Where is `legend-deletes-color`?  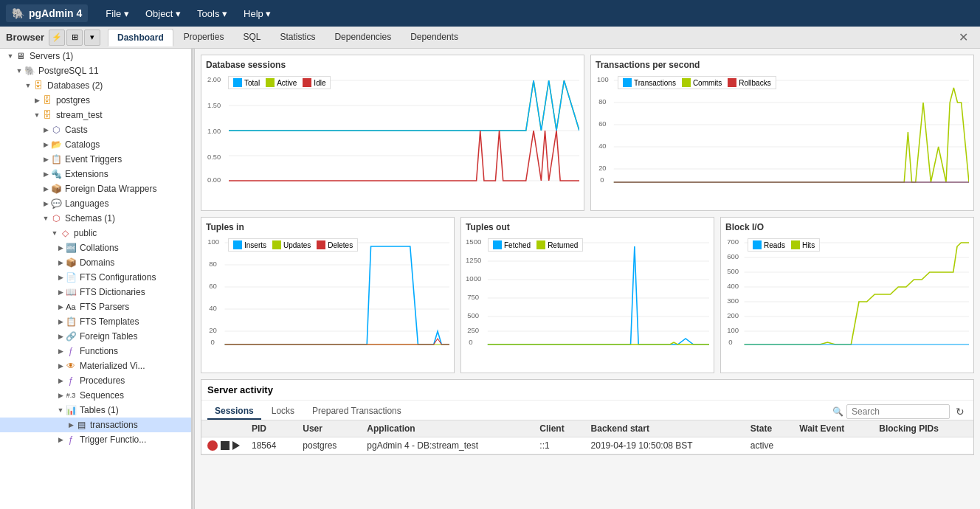 legend-deletes-color is located at coordinates (321, 245).